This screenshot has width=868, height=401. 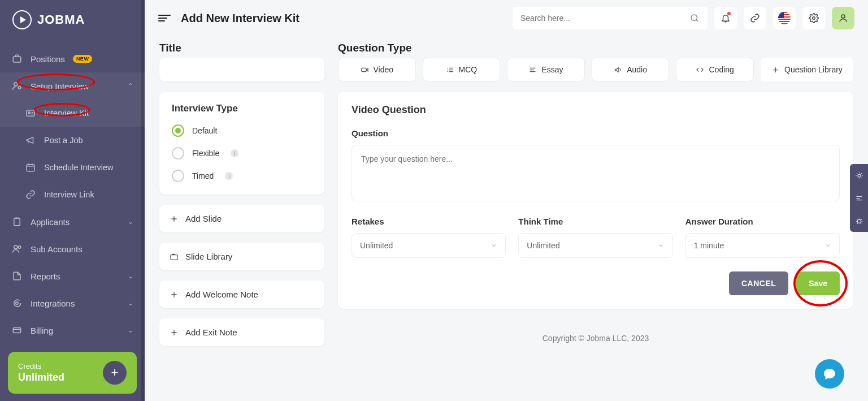 I want to click on interview-type-heading: Interview Type, so click(x=242, y=109).